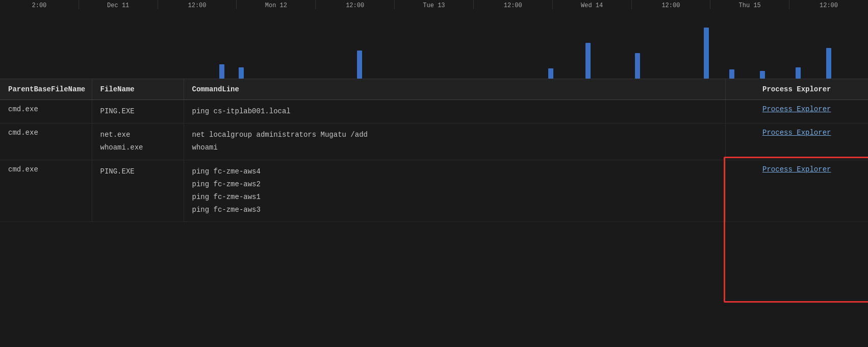  What do you see at coordinates (46, 191) in the screenshot?
I see `cell-parent-3: cmd.exe` at bounding box center [46, 191].